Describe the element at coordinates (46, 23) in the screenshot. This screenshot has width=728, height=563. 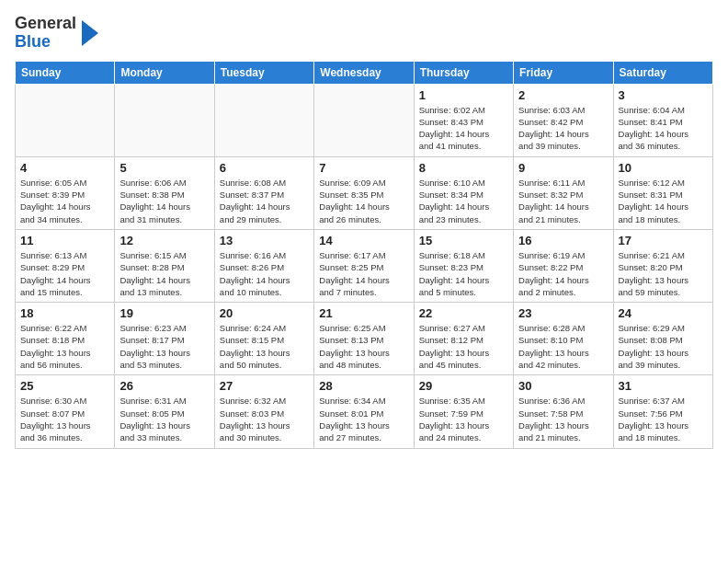
I see `logo-general: General` at that location.